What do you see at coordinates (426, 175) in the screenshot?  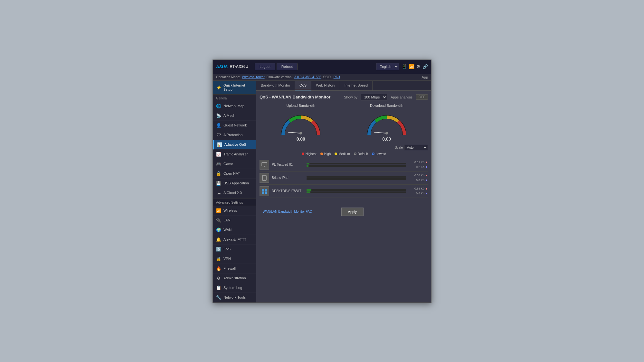 I see `upload-arrow-1: ▲` at bounding box center [426, 175].